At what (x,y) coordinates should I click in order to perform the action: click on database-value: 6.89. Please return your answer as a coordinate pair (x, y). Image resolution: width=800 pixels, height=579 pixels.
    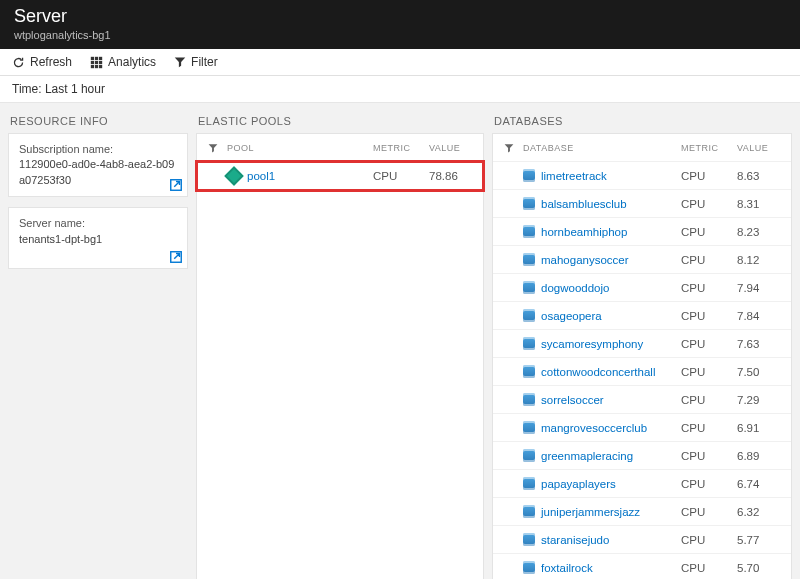
    Looking at the image, I should click on (760, 456).